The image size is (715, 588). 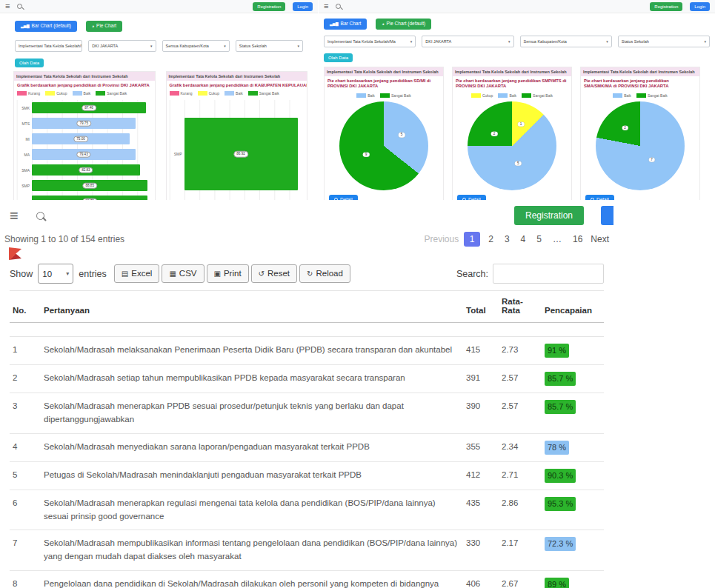 I want to click on table-header-row: No. Pertanyaan Total Rata-Rata Pencapaia…, so click(x=307, y=307).